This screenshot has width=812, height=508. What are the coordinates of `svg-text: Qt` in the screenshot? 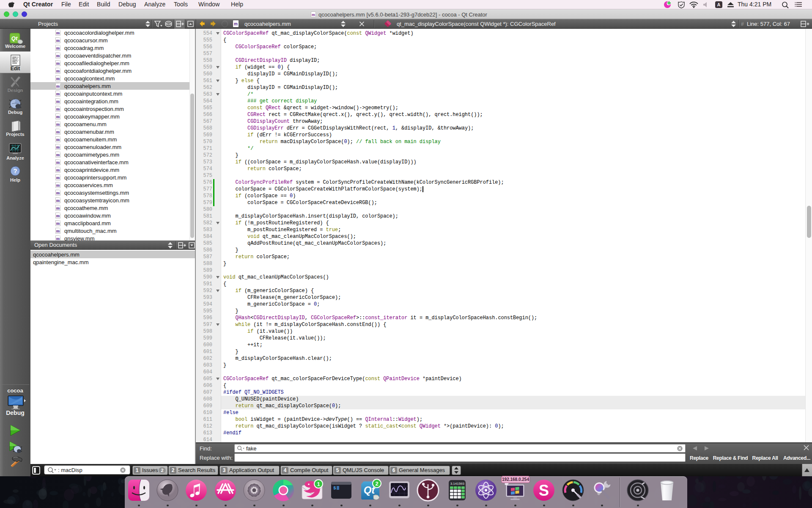 It's located at (14, 38).